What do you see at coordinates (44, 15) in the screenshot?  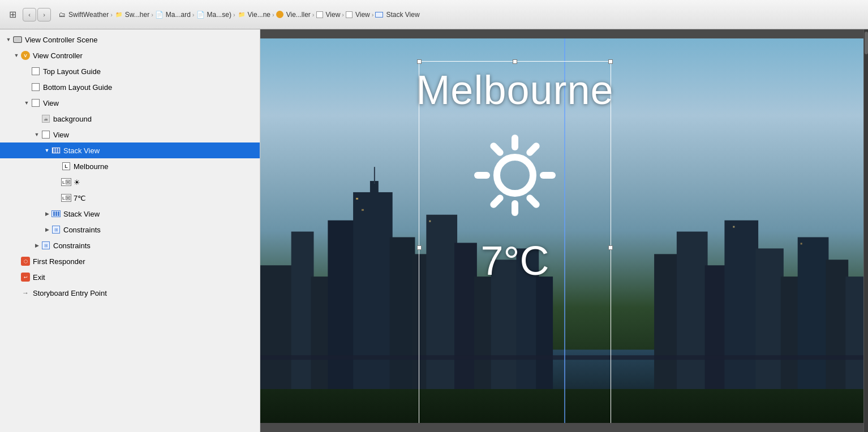 I see `nav-forward-button: ›` at bounding box center [44, 15].